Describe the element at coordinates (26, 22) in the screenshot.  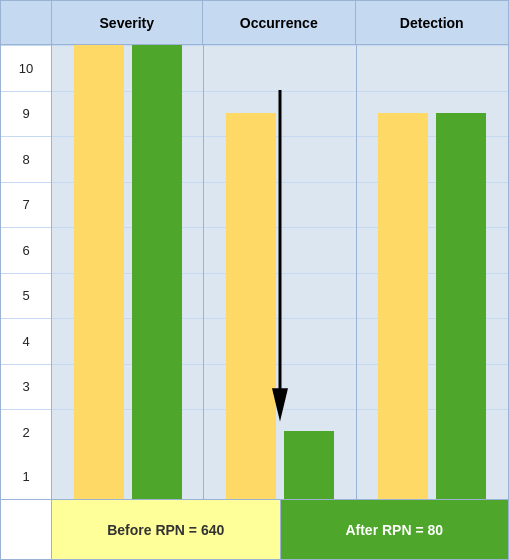
I see `y-axis-header` at that location.